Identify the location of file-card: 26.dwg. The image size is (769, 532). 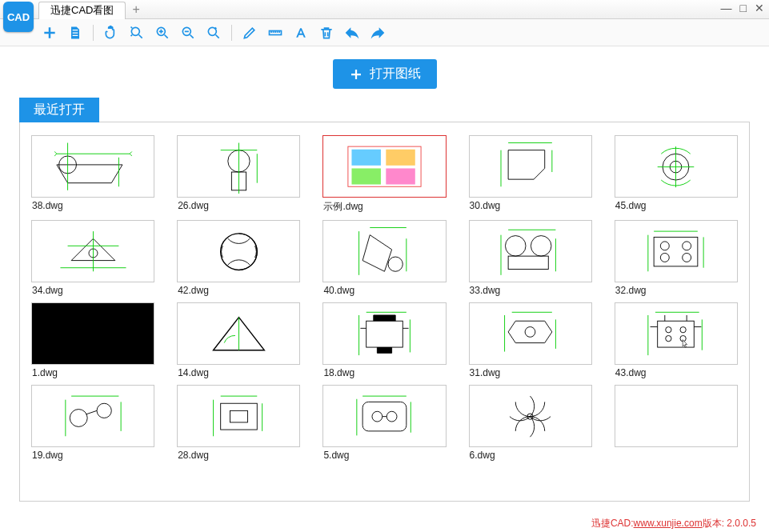
(238, 174).